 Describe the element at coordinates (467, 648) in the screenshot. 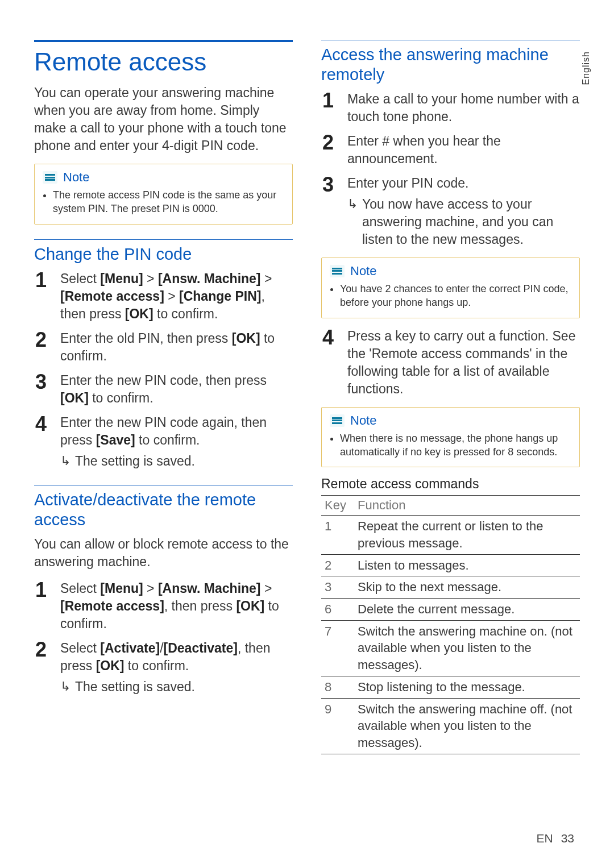

I see `table-cell-function: Switch the answering machine on. (not av…` at that location.